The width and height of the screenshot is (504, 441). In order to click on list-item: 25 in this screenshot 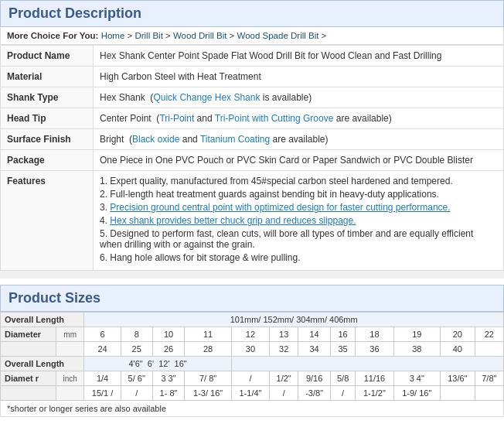, I will do `click(136, 350)`.